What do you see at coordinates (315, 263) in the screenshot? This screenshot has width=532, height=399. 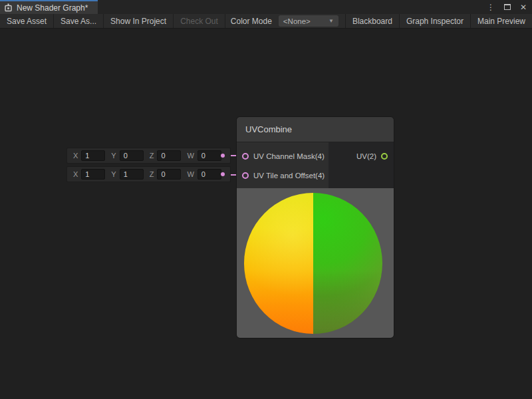 I see `node-preview` at bounding box center [315, 263].